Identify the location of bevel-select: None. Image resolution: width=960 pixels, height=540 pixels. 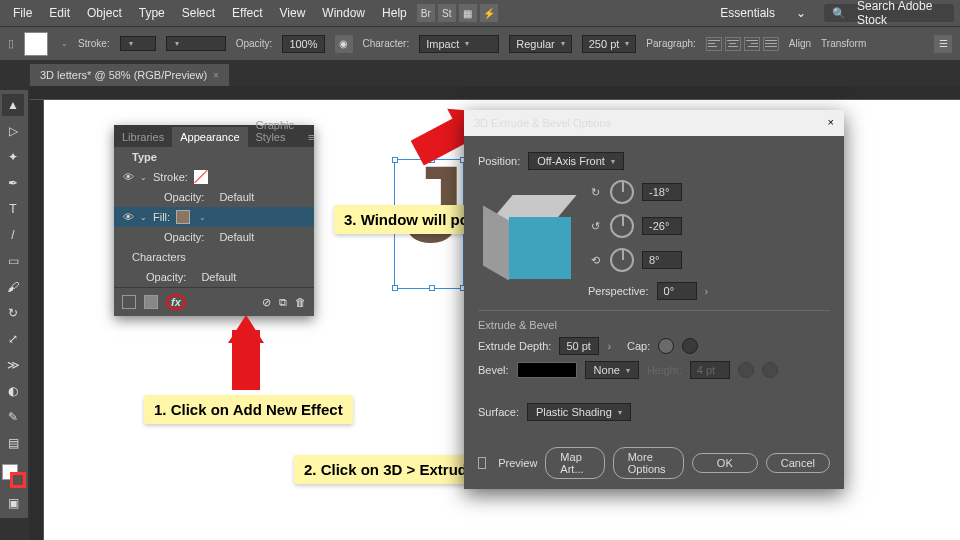
(612, 370).